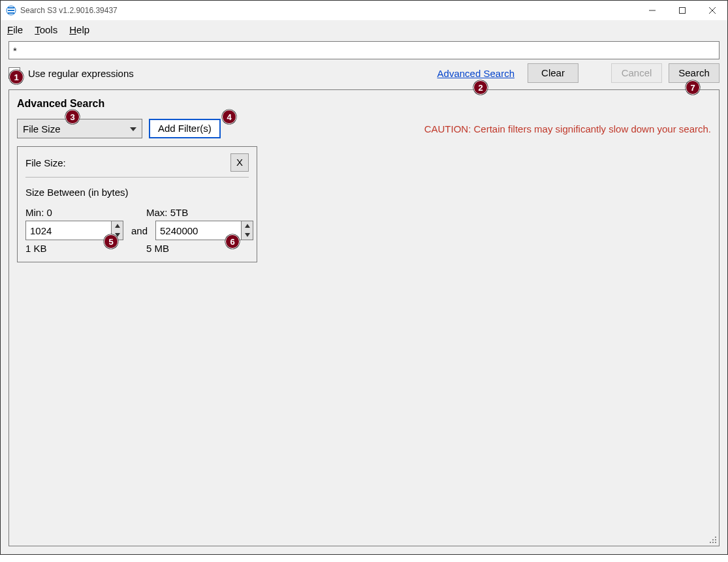 The width and height of the screenshot is (728, 562). Describe the element at coordinates (46, 30) in the screenshot. I see `menu-tools: Tools` at that location.